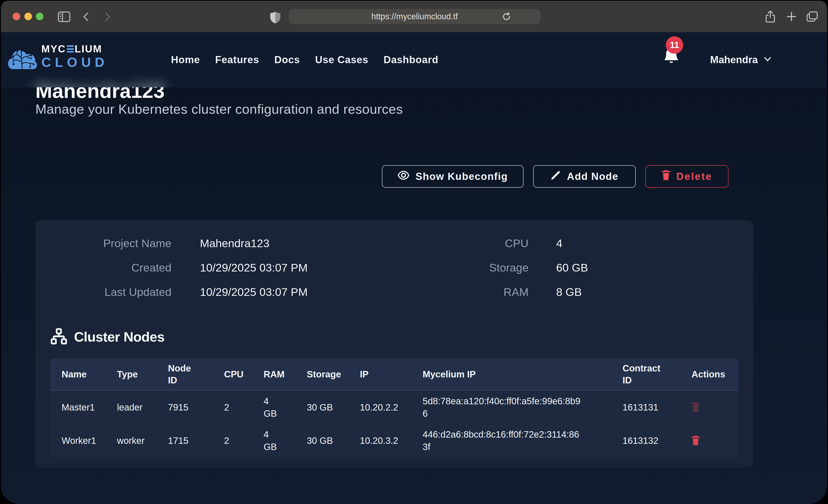 The width and height of the screenshot is (828, 504). What do you see at coordinates (404, 176) in the screenshot?
I see `eye-icon` at bounding box center [404, 176].